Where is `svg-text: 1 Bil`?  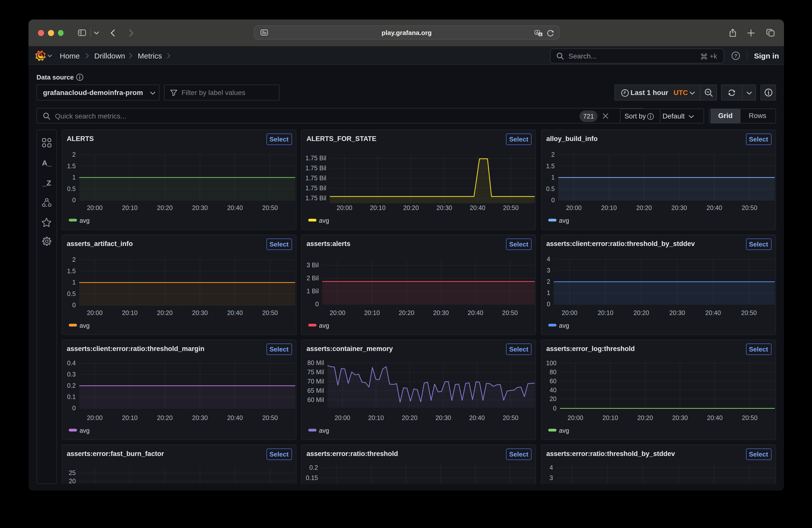 svg-text: 1 Bil is located at coordinates (313, 291).